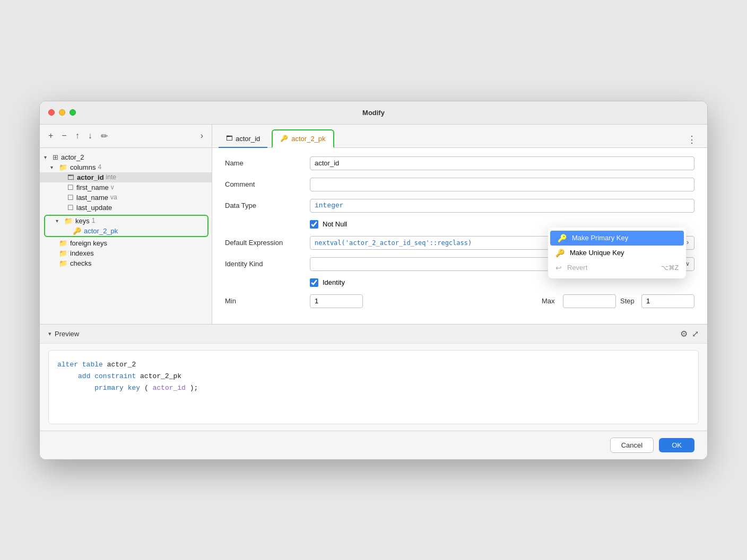 The image size is (747, 560). Describe the element at coordinates (589, 301) in the screenshot. I see `max-input` at that location.